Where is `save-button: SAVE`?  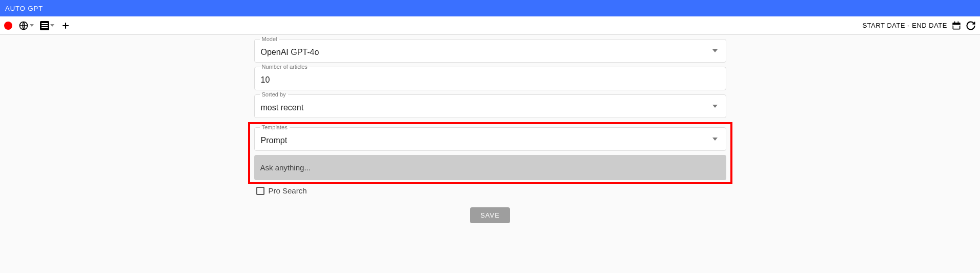 save-button: SAVE is located at coordinates (490, 216).